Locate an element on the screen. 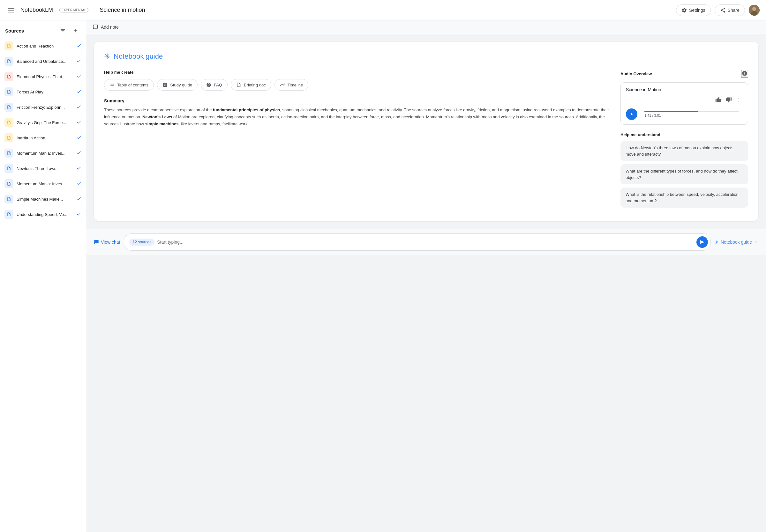 Image resolution: width=766 pixels, height=532 pixels. audio-play-button is located at coordinates (632, 114).